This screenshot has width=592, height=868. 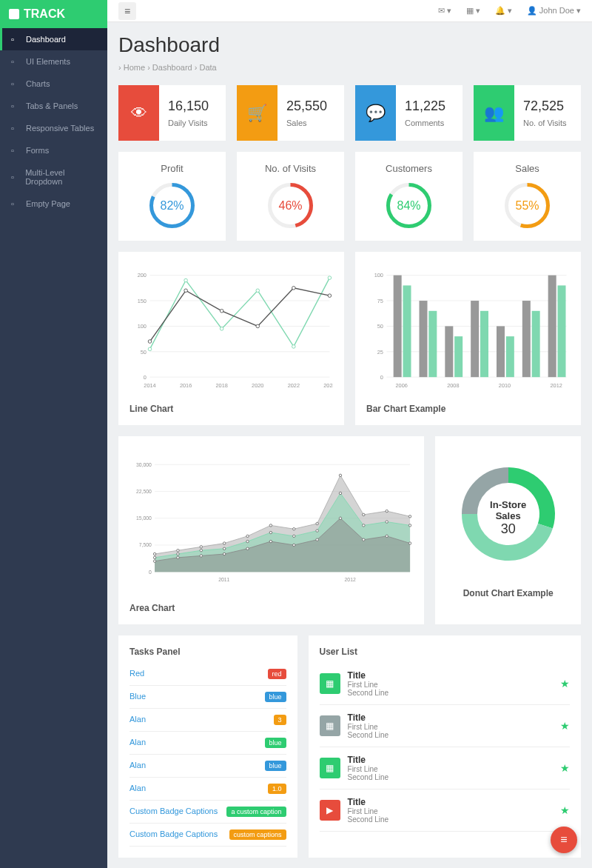 I want to click on svg-text: 50, so click(x=144, y=353).